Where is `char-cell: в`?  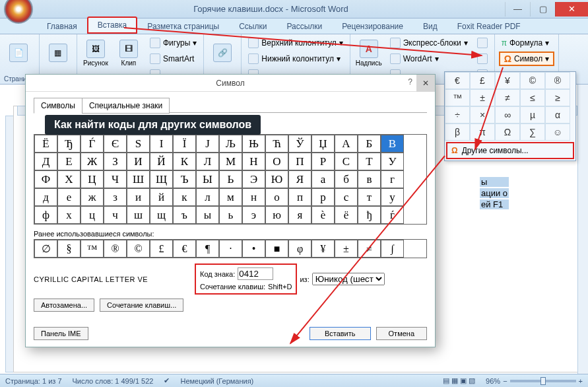
char-cell: в is located at coordinates (370, 180).